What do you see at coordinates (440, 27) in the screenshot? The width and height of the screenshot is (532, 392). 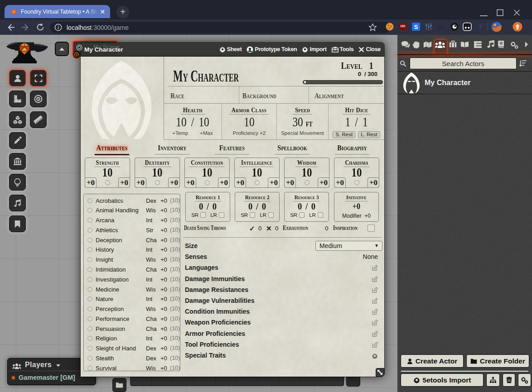 I see `svg-text: D` at bounding box center [440, 27].